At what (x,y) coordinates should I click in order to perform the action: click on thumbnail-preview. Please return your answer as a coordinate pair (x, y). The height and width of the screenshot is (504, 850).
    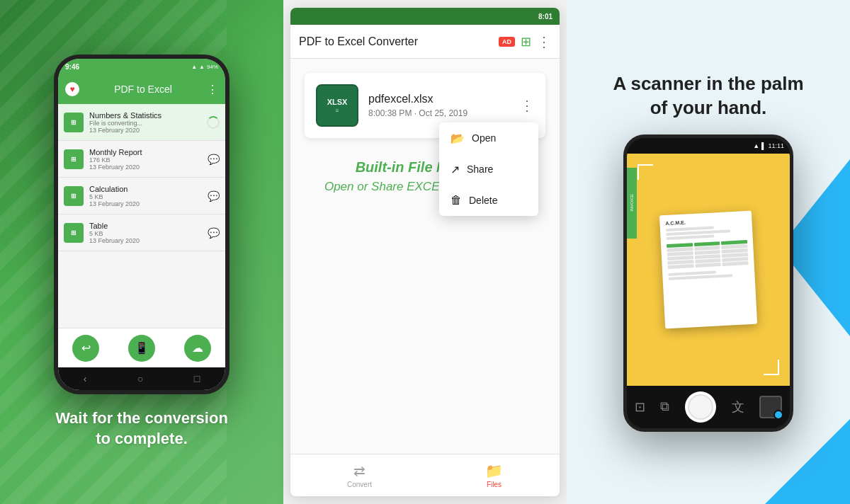
    Looking at the image, I should click on (771, 407).